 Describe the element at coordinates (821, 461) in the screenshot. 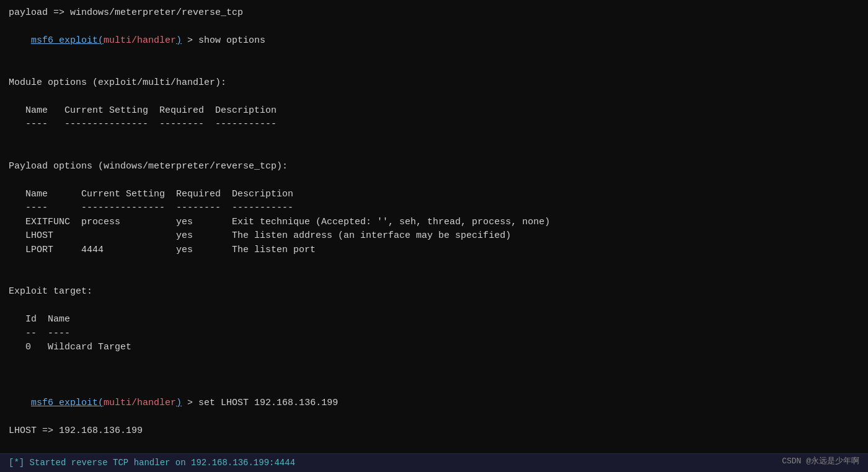

I see `watermark: CSDN @永远是少年啊` at that location.